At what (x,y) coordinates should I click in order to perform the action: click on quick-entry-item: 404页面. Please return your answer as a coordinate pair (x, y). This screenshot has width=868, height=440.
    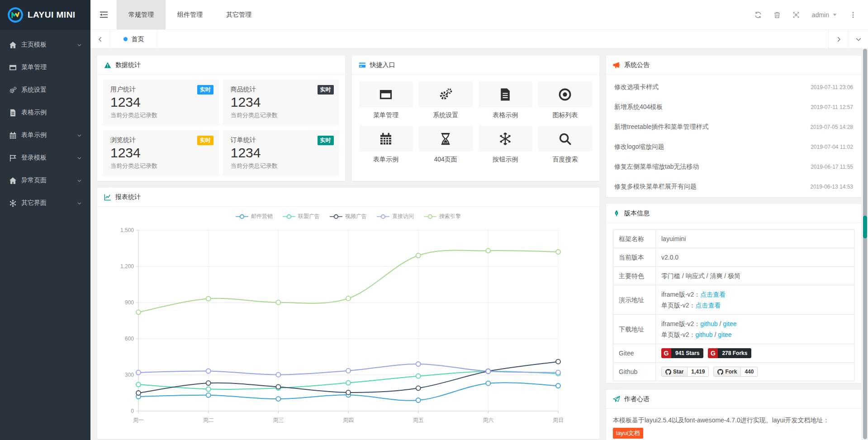
    Looking at the image, I should click on (446, 145).